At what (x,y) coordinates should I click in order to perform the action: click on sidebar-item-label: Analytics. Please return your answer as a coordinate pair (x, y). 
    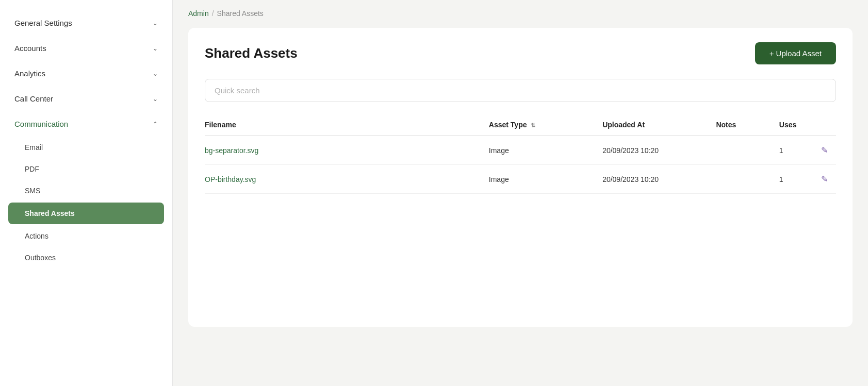
    Looking at the image, I should click on (30, 73).